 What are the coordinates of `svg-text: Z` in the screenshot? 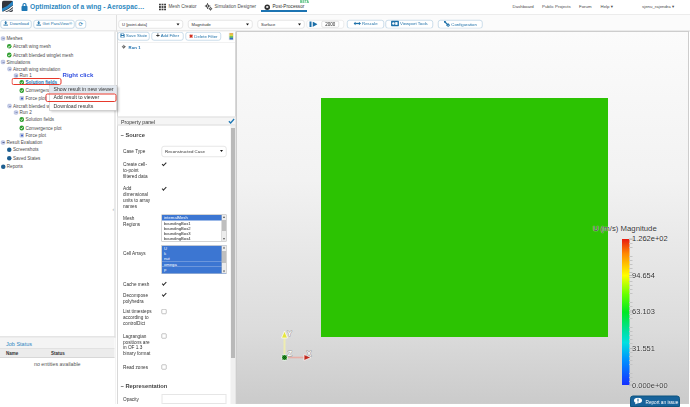 It's located at (290, 354).